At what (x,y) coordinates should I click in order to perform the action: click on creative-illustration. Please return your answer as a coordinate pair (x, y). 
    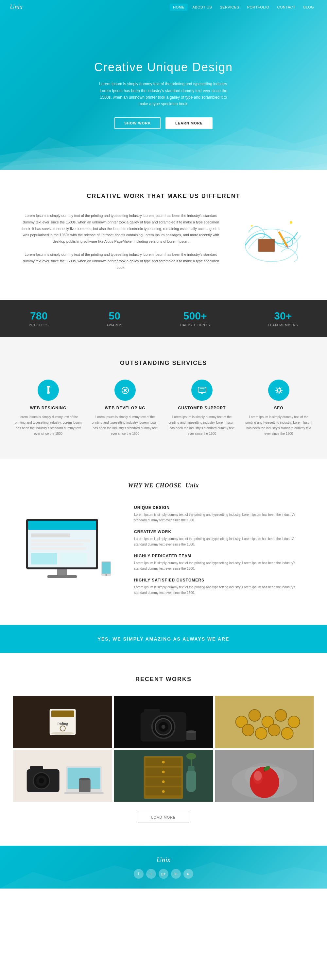
    Looking at the image, I should click on (271, 239).